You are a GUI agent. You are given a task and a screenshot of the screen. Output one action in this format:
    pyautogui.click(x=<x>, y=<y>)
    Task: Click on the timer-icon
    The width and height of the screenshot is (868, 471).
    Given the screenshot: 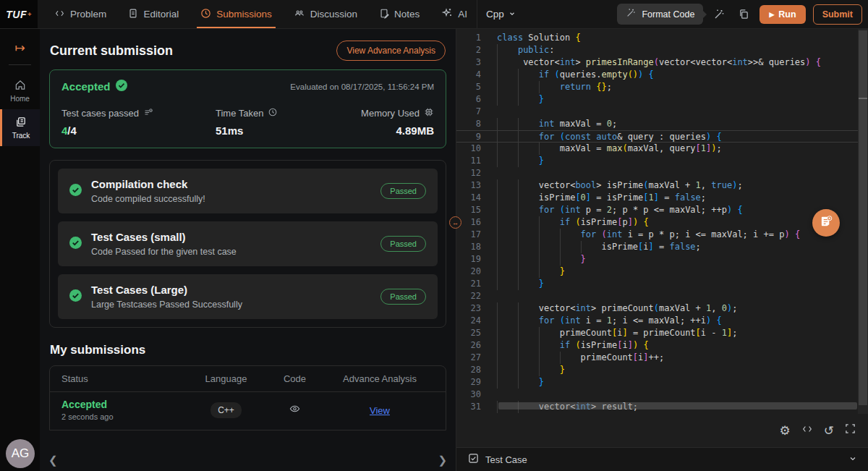 What is the action you would take?
    pyautogui.click(x=273, y=113)
    